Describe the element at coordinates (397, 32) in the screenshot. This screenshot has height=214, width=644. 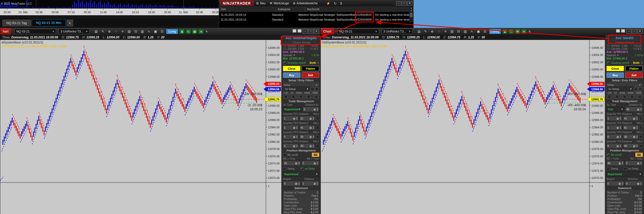
I see `period-selector: 3 UniRenko T3...▼` at that location.